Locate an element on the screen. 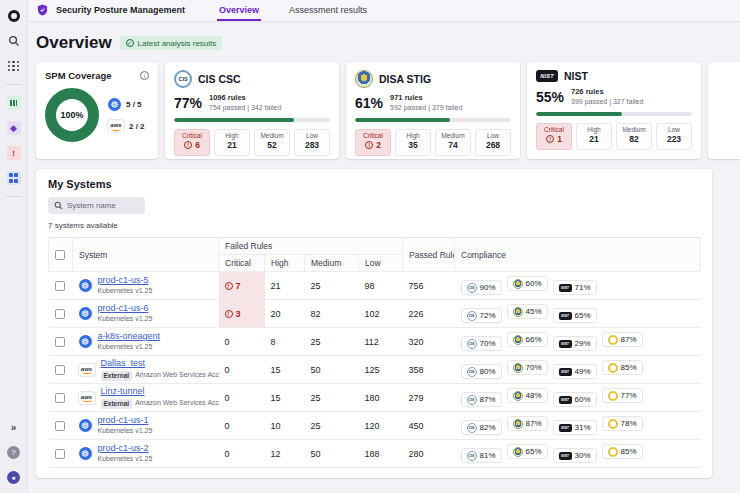 This screenshot has width=740, height=493. compliance-value: 85% is located at coordinates (629, 452).